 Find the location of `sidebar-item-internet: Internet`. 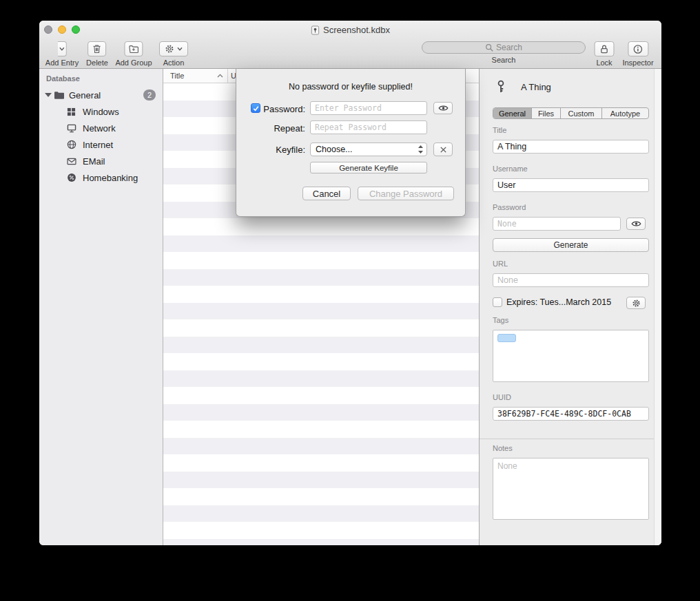

sidebar-item-internet: Internet is located at coordinates (101, 145).